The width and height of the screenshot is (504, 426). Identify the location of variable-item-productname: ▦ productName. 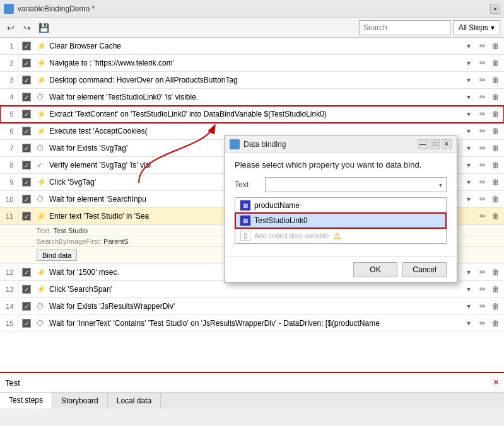
(341, 205).